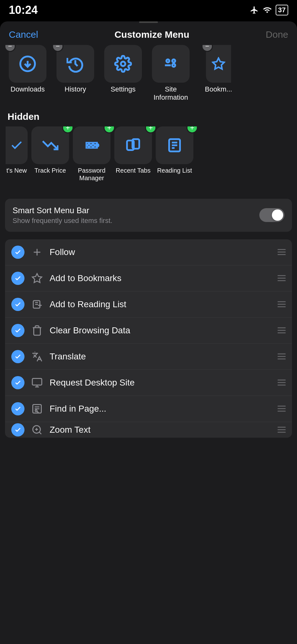  What do you see at coordinates (109, 130) in the screenshot?
I see `add-badge-password-manager: +` at bounding box center [109, 130].